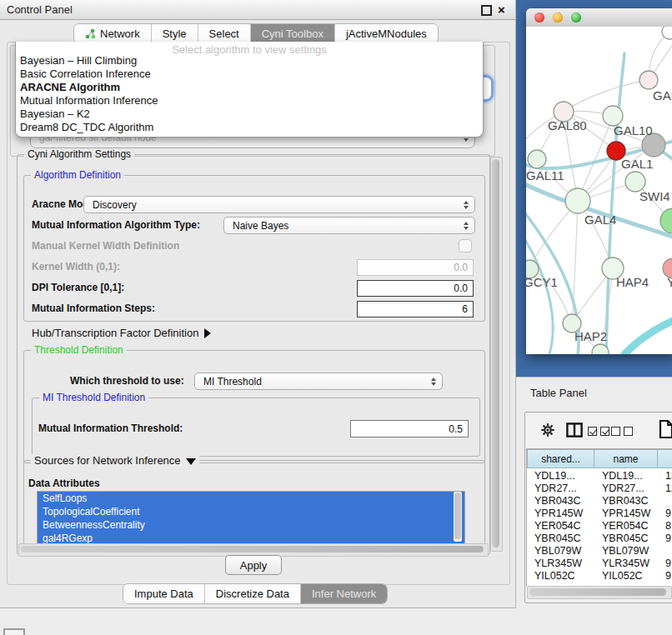 This screenshot has height=635, width=672. Describe the element at coordinates (122, 333) in the screenshot. I see `hub-definition-expander: Hub/Transcription Factor Definition` at that location.